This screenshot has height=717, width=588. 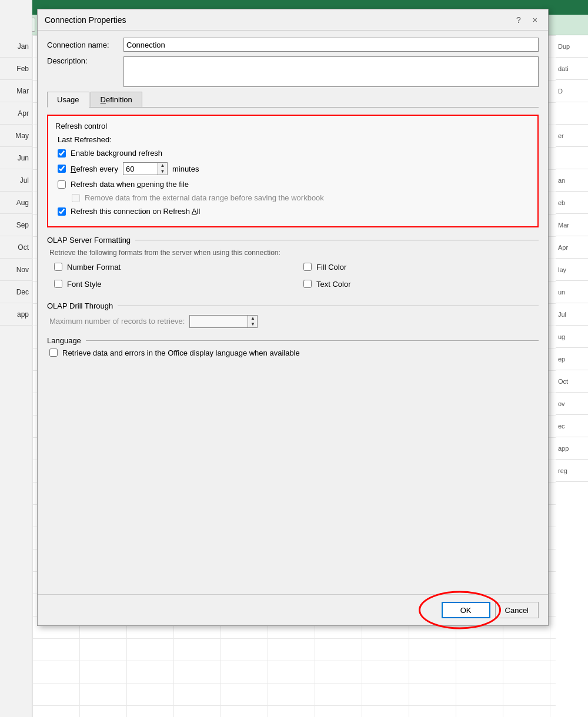 What do you see at coordinates (171, 284) in the screenshot?
I see `font-style-row: Font Style` at bounding box center [171, 284].